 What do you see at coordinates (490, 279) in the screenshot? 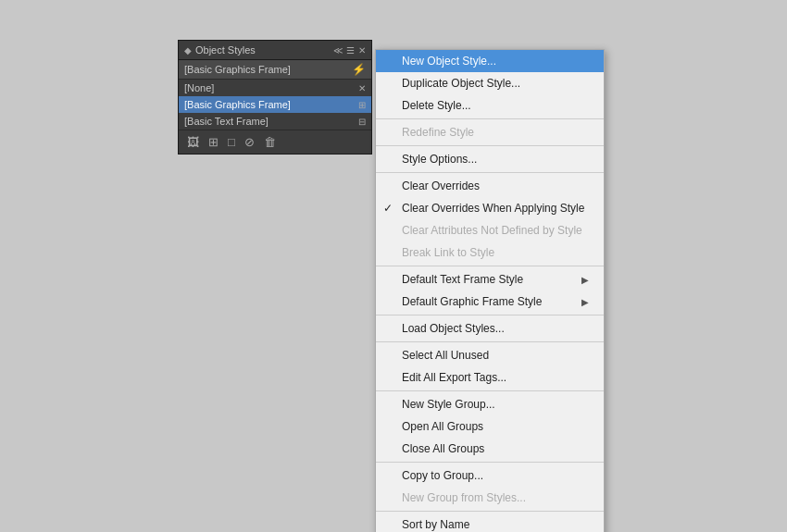
I see `menu-item-default-text-frame: Default Text Frame Style ▶` at bounding box center [490, 279].